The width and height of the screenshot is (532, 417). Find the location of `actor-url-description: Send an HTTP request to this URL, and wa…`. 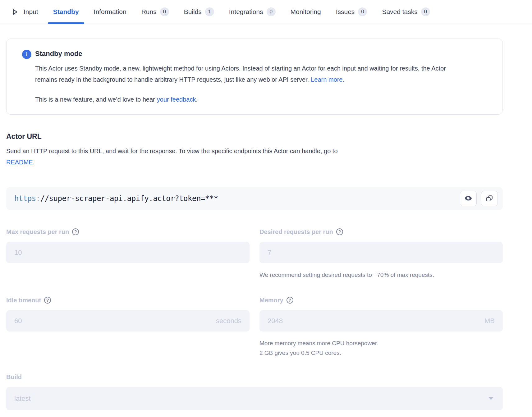

actor-url-description: Send an HTTP request to this URL, and wa… is located at coordinates (236, 157).